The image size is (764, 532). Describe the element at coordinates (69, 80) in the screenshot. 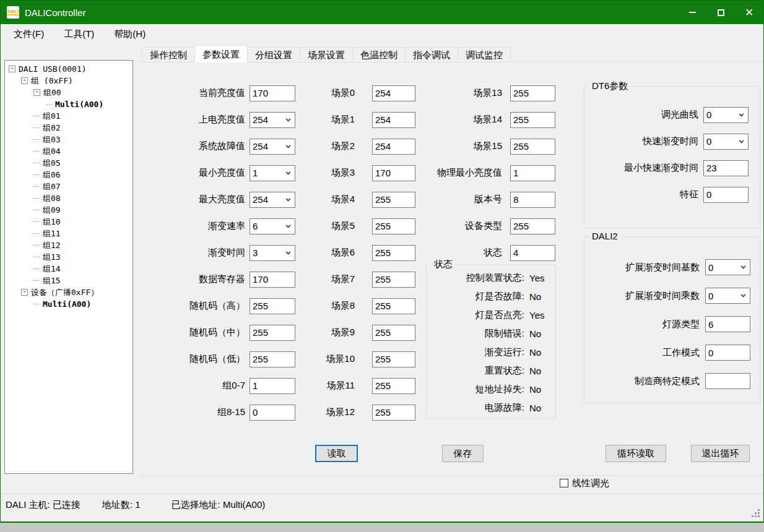

I see `tree-item: 组 (0xFF)` at that location.